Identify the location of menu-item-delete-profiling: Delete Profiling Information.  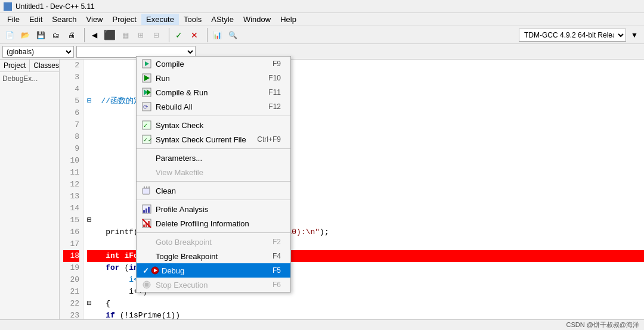
(213, 223).